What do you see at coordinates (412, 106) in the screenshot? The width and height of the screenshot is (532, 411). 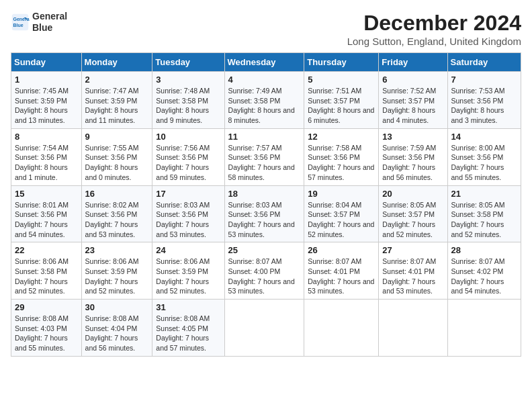 I see `day-info: Sunrise: 7:52 AM Sunset: 3:57 PM Dayligh…` at bounding box center [412, 106].